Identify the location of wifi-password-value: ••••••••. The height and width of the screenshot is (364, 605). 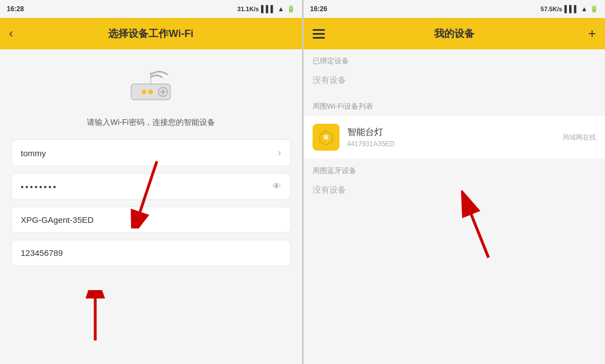
(39, 187).